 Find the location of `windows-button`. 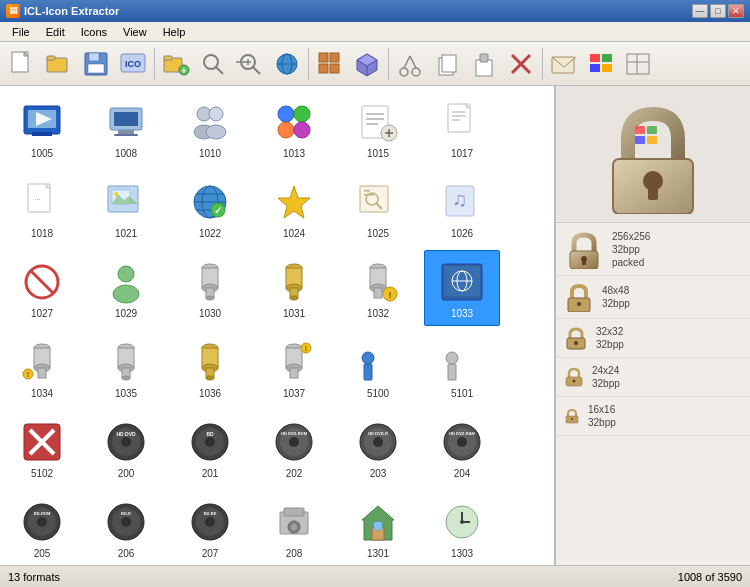

windows-button is located at coordinates (601, 64).